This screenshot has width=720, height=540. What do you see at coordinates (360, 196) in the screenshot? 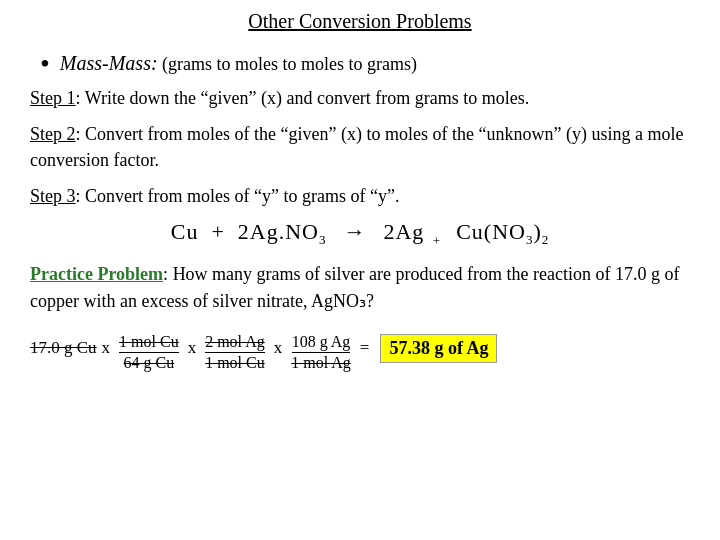
I see `step3: Step 3: Convert from moles of “y” to gra…` at bounding box center [360, 196].